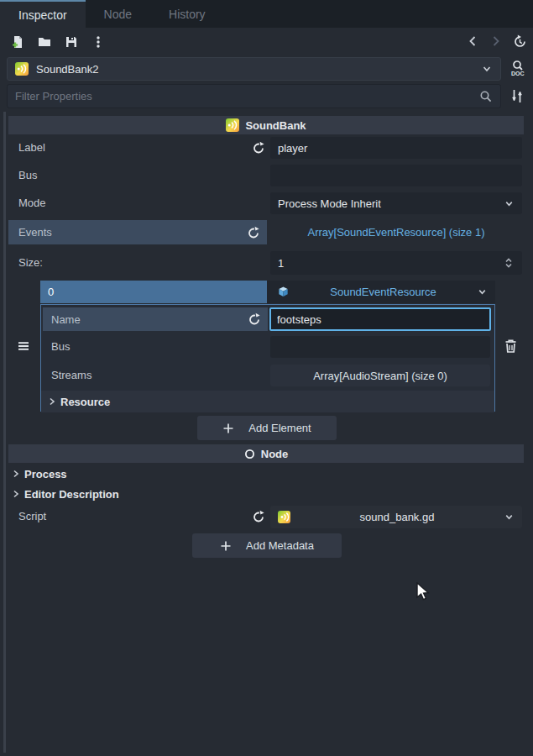  Describe the element at coordinates (275, 454) in the screenshot. I see `category-node-title: Node` at that location.